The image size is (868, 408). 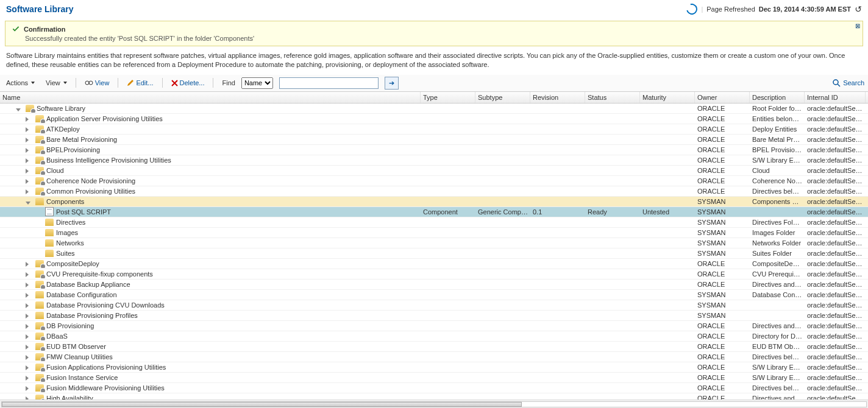 I want to click on table-row: SuitesSYSMANSuites Folderoracle:defaultS…, so click(x=434, y=253).